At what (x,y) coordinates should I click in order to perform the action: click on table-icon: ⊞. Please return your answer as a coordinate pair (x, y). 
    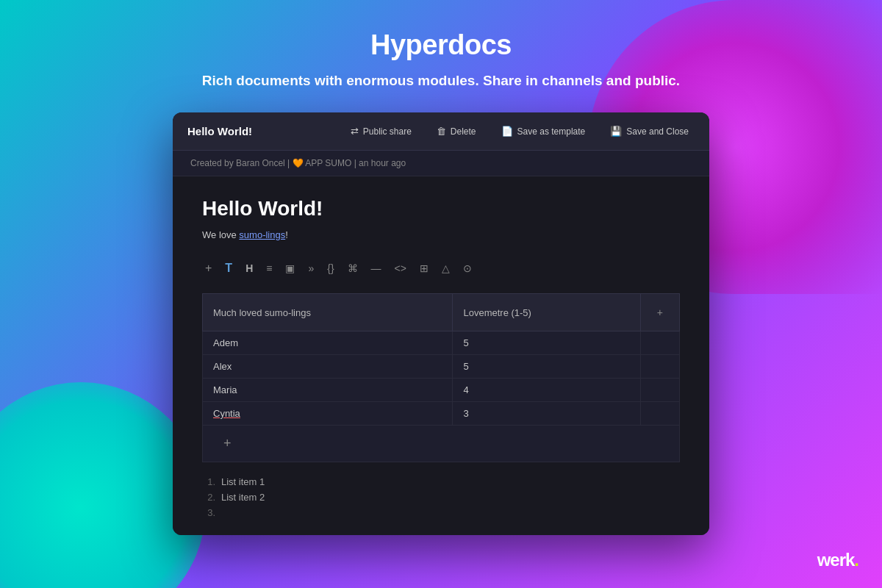
    Looking at the image, I should click on (424, 268).